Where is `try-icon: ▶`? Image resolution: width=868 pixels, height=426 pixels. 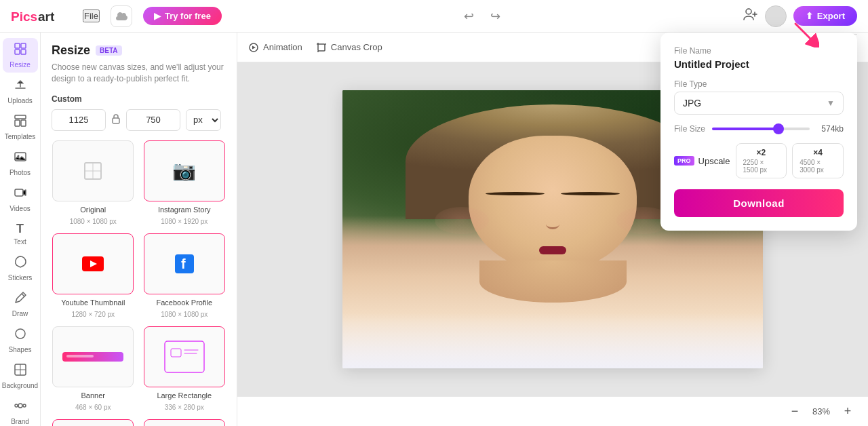
try-icon: ▶ is located at coordinates (157, 16).